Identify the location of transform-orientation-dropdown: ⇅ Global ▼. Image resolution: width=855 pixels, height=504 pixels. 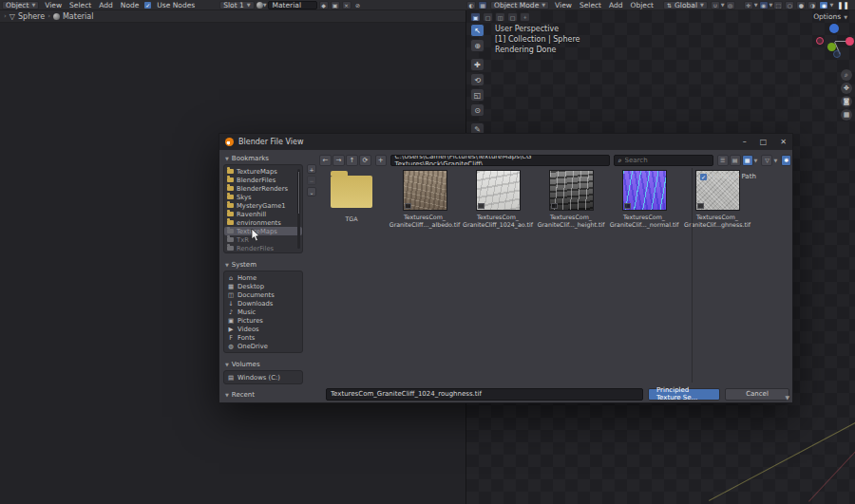
(686, 6).